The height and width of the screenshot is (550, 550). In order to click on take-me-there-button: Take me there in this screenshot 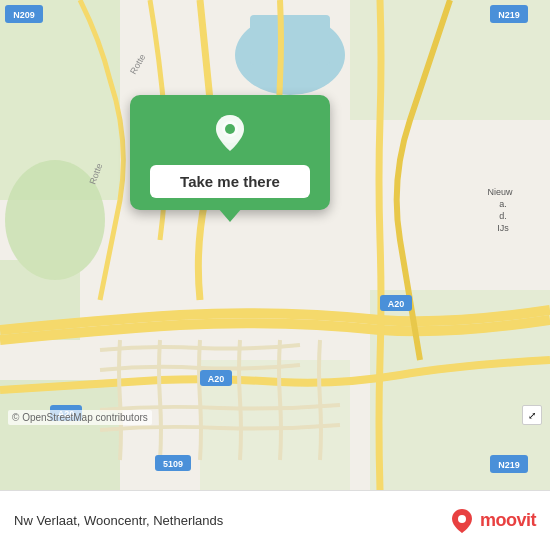, I will do `click(230, 182)`.